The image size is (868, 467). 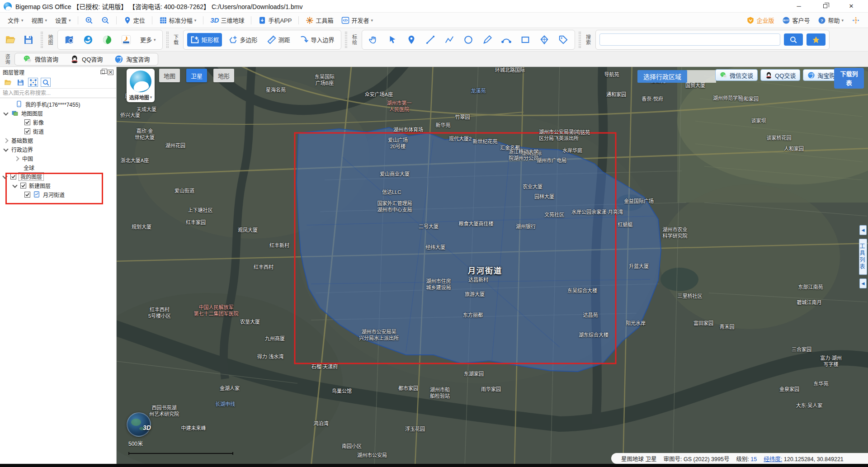 I want to click on chevron-down-icon: ▾, so click(x=70, y=20).